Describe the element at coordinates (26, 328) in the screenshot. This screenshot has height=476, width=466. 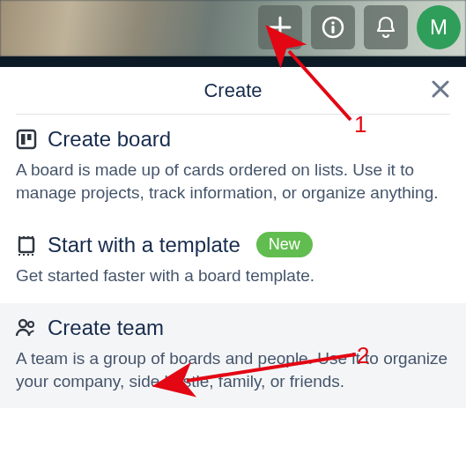
I see `team-icon` at that location.